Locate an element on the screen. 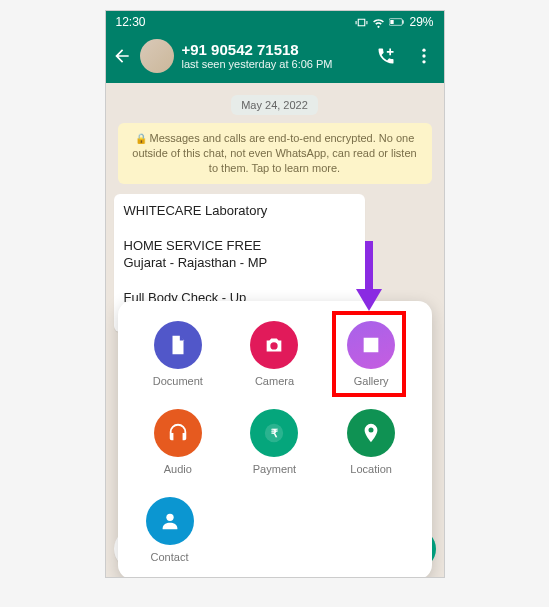  attach-document: Document is located at coordinates (178, 354).